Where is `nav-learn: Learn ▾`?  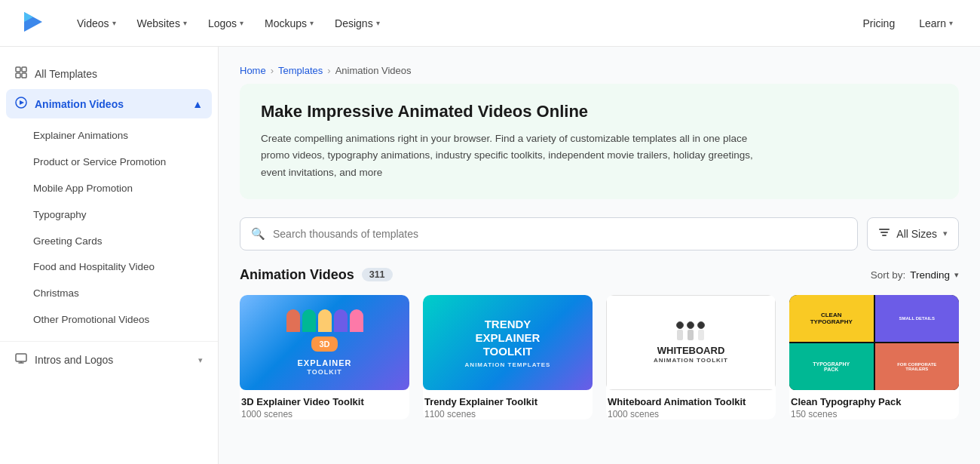
nav-learn: Learn ▾ is located at coordinates (936, 23).